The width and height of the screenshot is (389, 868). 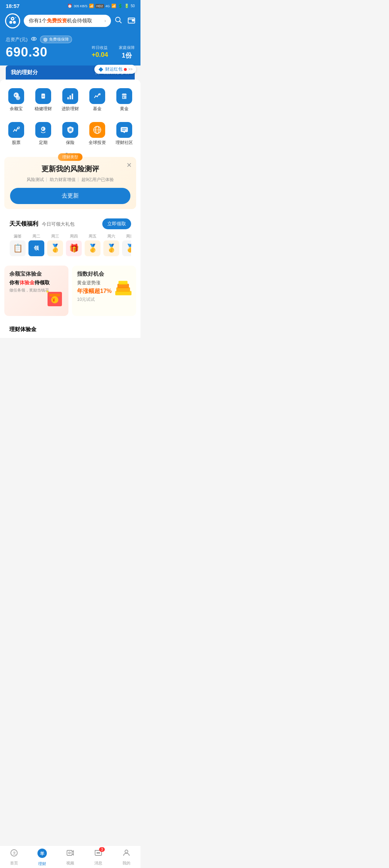 What do you see at coordinates (70, 73) in the screenshot?
I see `finance-score-bar: 我的理财分 测一测我有多少分 财运红包 >>` at bounding box center [70, 73].